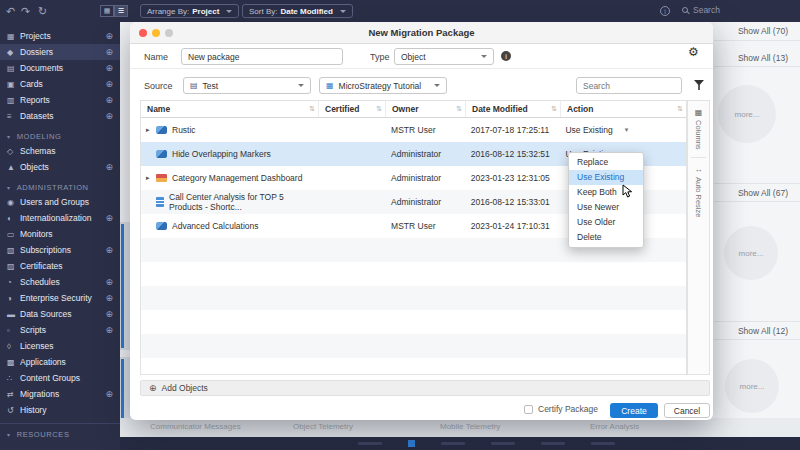 The height and width of the screenshot is (450, 800). I want to click on create-button: Create, so click(634, 410).